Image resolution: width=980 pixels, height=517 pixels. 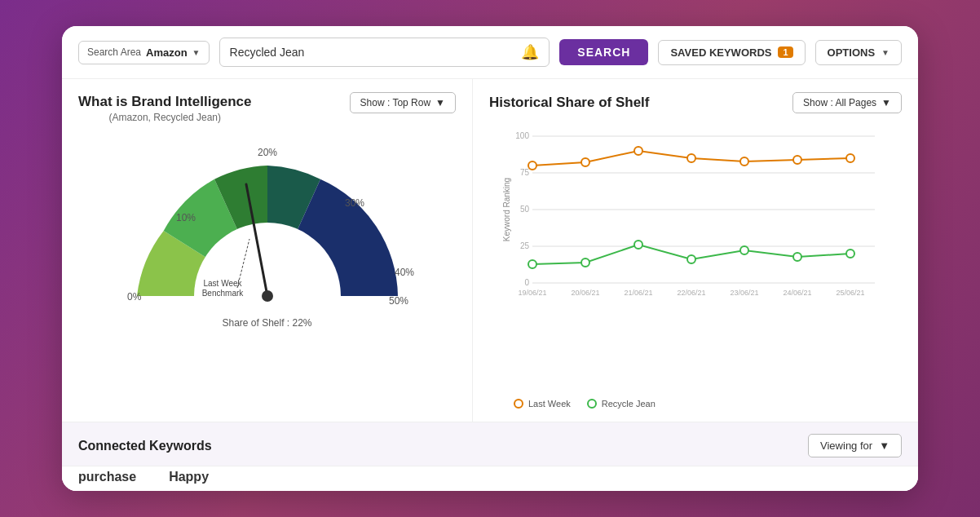 I want to click on last-week-label-line1: Last Week, so click(x=223, y=284).